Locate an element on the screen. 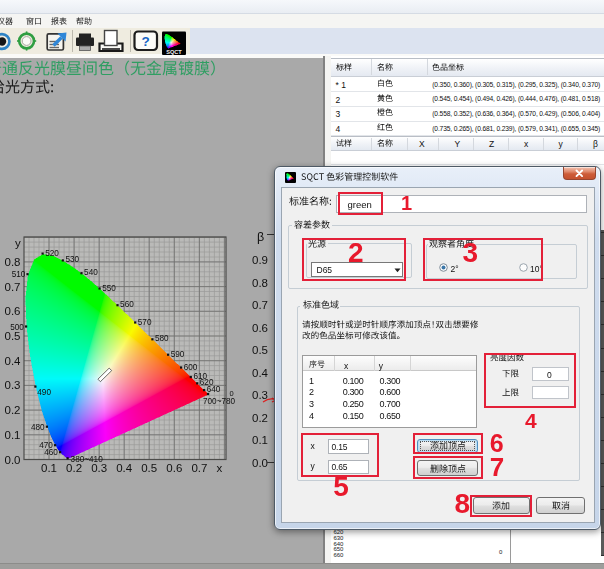 The width and height of the screenshot is (604, 569). svg-text: x is located at coordinates (220, 468).